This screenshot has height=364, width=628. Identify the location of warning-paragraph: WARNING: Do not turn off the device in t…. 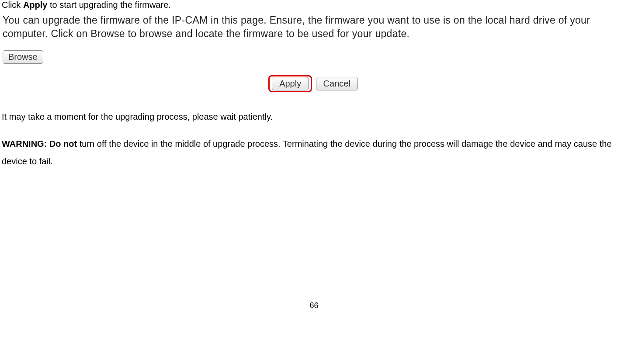
(314, 153).